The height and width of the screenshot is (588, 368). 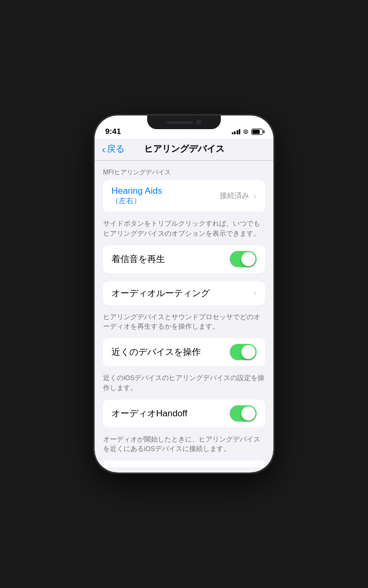 I want to click on nearby-row: 近くのデバイスを操作, so click(x=184, y=352).